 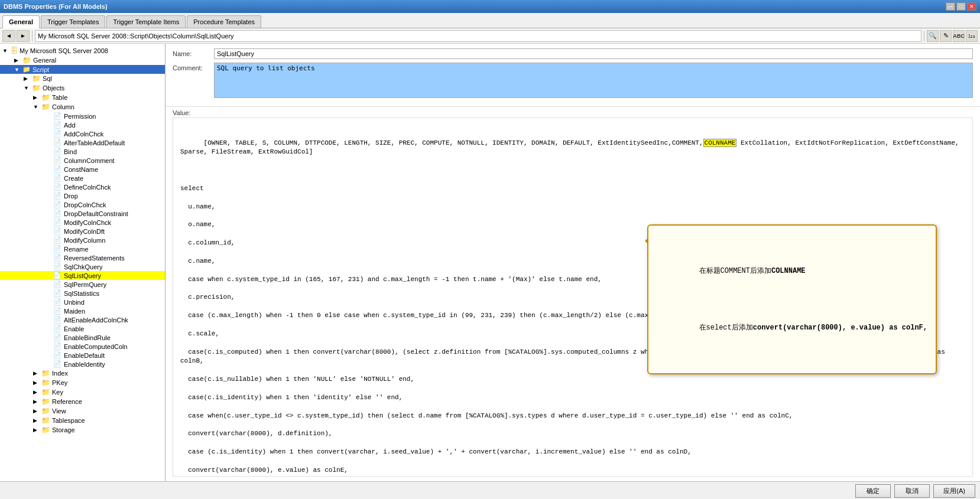 I want to click on tree-item-definecolnchck: 📄DefineColnChck, so click(x=83, y=187).